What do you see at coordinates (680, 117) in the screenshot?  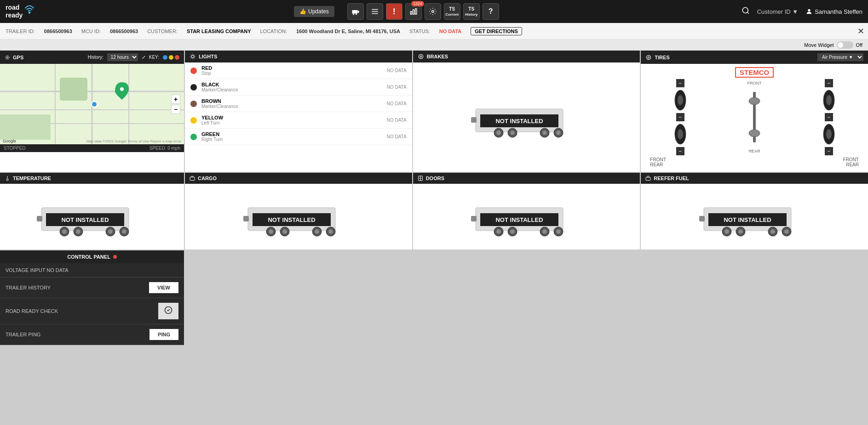 I see `rear-left-minus-btn: −` at bounding box center [680, 117].